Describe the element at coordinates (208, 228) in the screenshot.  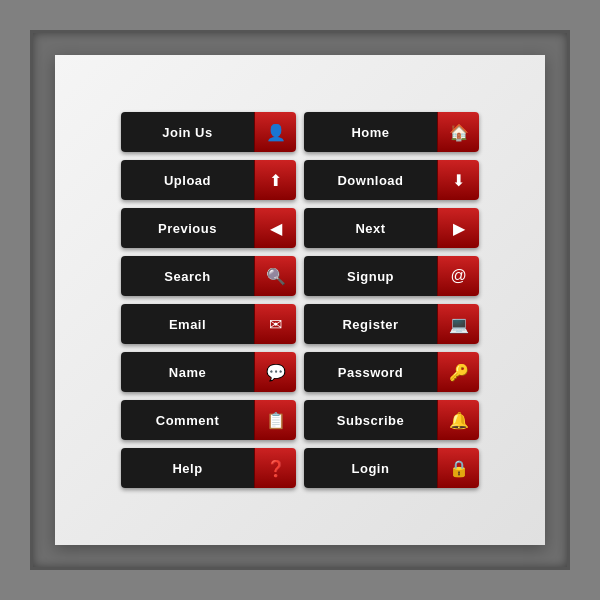
I see `previous-button: Previous◀` at that location.